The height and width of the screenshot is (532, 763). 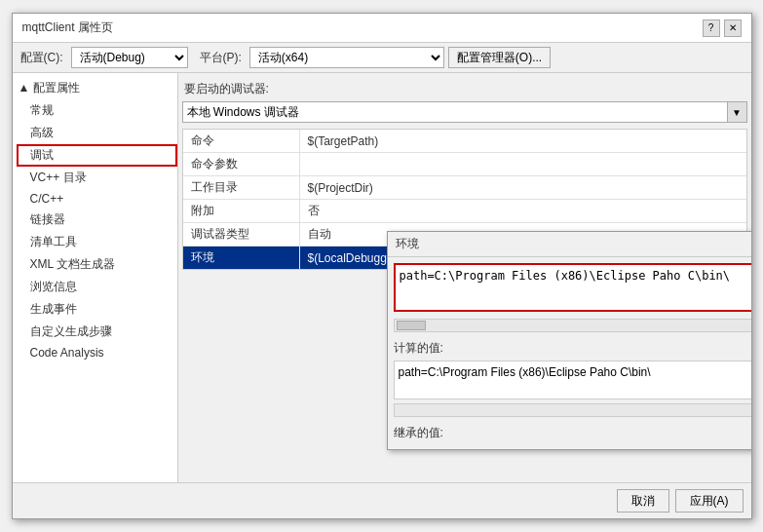 I want to click on close-btn: ✕, so click(x=733, y=28).